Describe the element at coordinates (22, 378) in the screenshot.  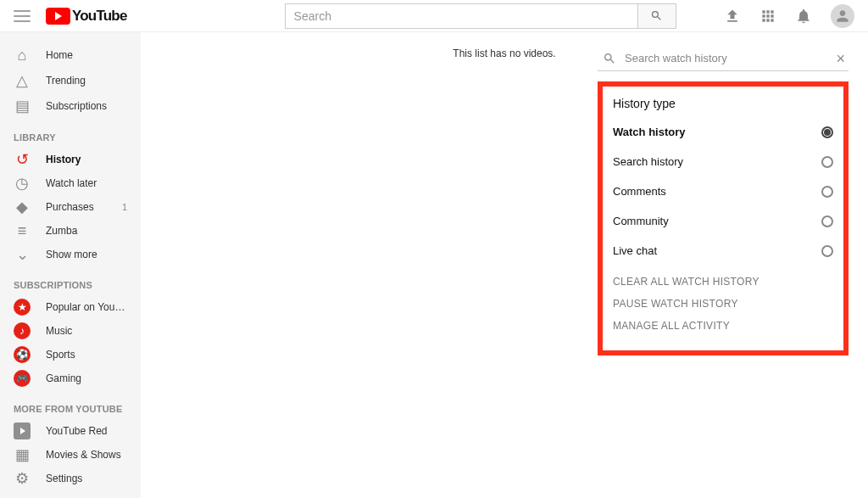
I see `gaming-icon: 🎮` at that location.